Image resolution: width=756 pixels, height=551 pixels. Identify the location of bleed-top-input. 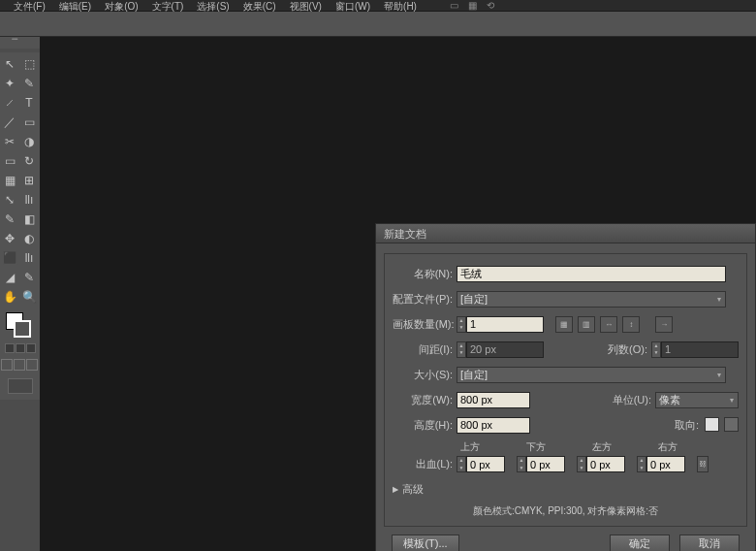
(486, 464).